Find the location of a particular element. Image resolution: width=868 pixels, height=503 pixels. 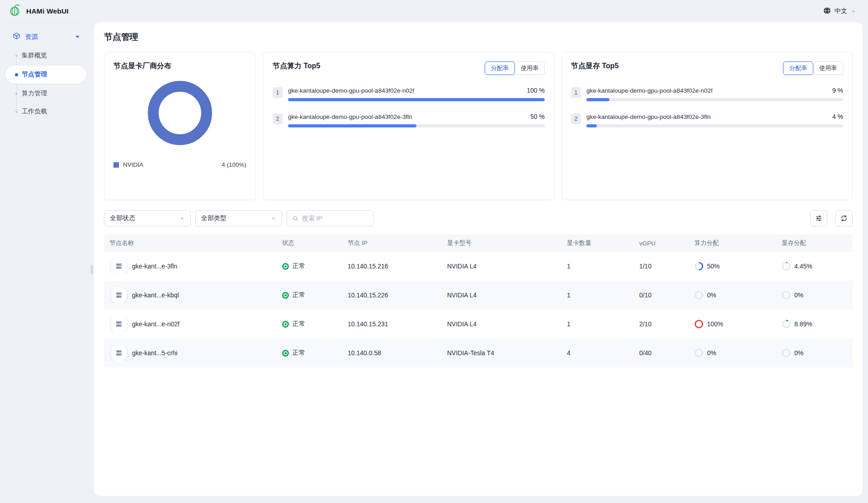

filter-bar: 全部状态 全部类型 is located at coordinates (478, 218).